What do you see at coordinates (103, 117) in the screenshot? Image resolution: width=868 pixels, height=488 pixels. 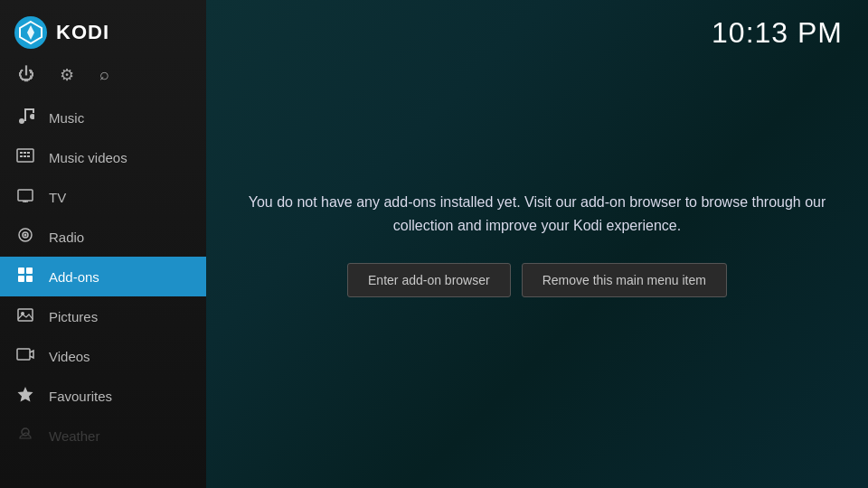 I see `sidebar-item-music: Music` at bounding box center [103, 117].